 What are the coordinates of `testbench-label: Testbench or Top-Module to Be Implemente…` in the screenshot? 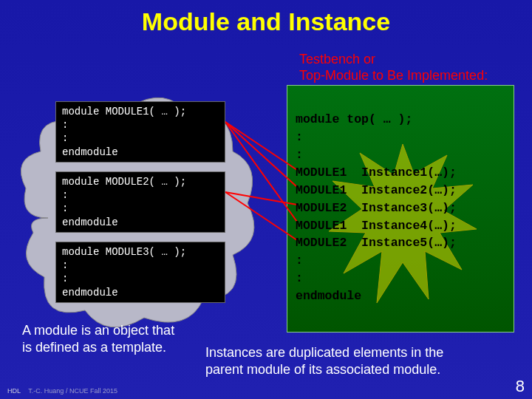 It's located at (393, 68).